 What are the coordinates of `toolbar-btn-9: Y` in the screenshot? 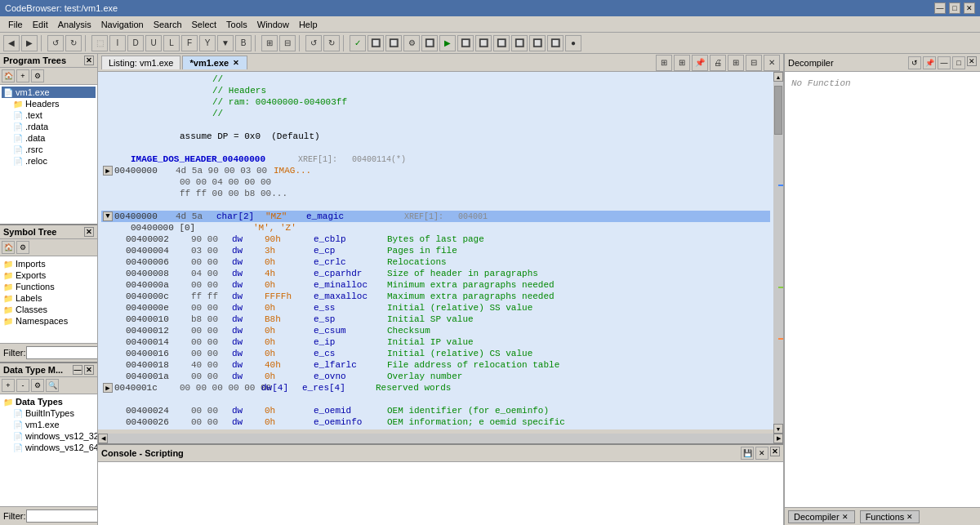 It's located at (207, 43).